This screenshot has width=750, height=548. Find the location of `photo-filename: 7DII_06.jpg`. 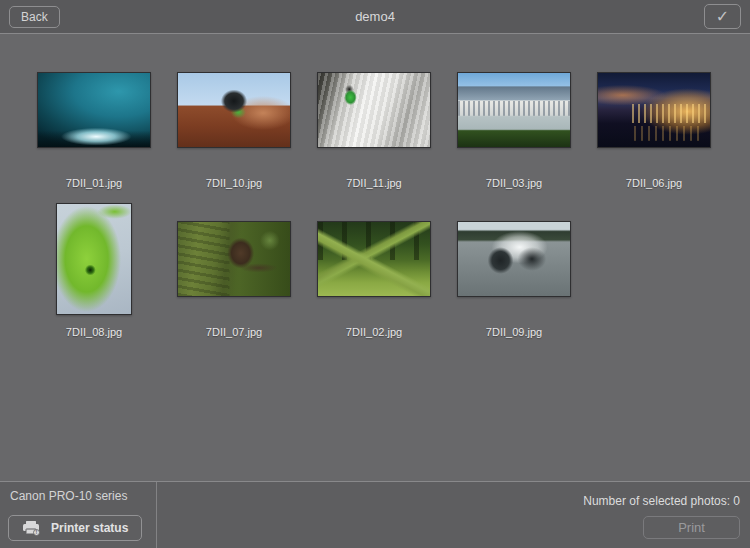

photo-filename: 7DII_06.jpg is located at coordinates (654, 183).